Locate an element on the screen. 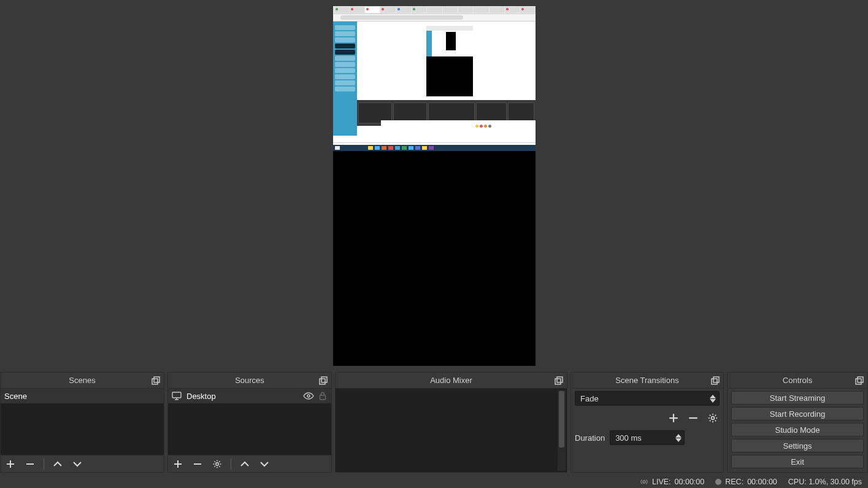 The width and height of the screenshot is (868, 488). scene-item: Scene is located at coordinates (82, 396).